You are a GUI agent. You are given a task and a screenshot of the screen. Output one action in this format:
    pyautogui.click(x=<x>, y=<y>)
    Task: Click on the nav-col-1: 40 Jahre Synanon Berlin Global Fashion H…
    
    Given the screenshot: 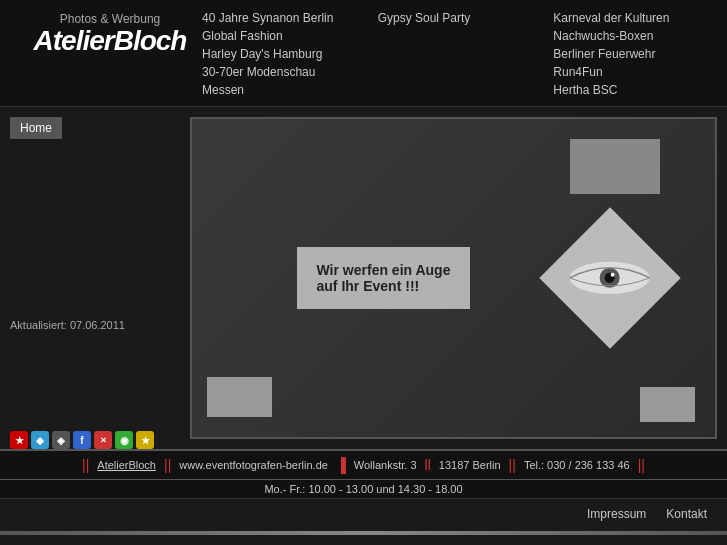 What is the action you would take?
    pyautogui.click(x=288, y=54)
    